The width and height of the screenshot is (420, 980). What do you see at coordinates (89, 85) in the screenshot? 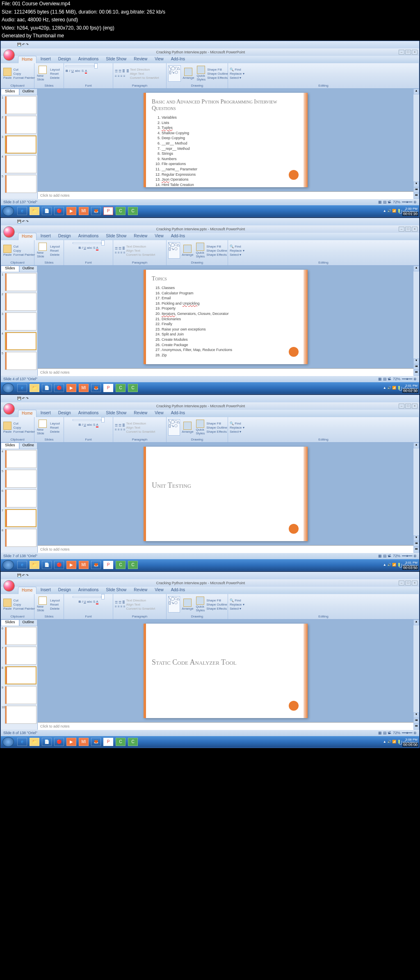
I see `group-font: Font` at bounding box center [89, 85].